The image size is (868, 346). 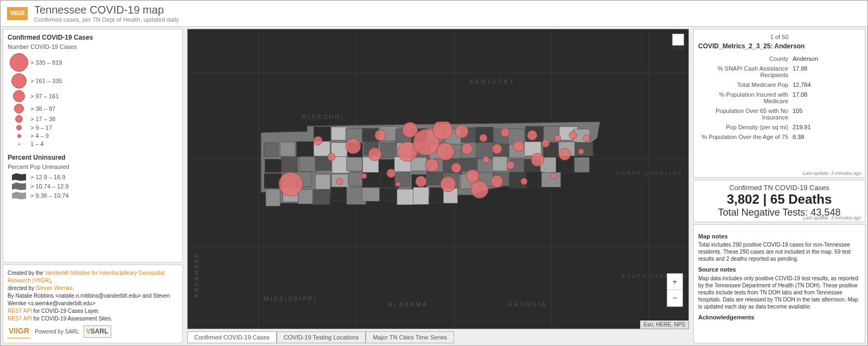 I want to click on legend-uninsured-label: > 10.74 – 12.9, so click(x=50, y=186).